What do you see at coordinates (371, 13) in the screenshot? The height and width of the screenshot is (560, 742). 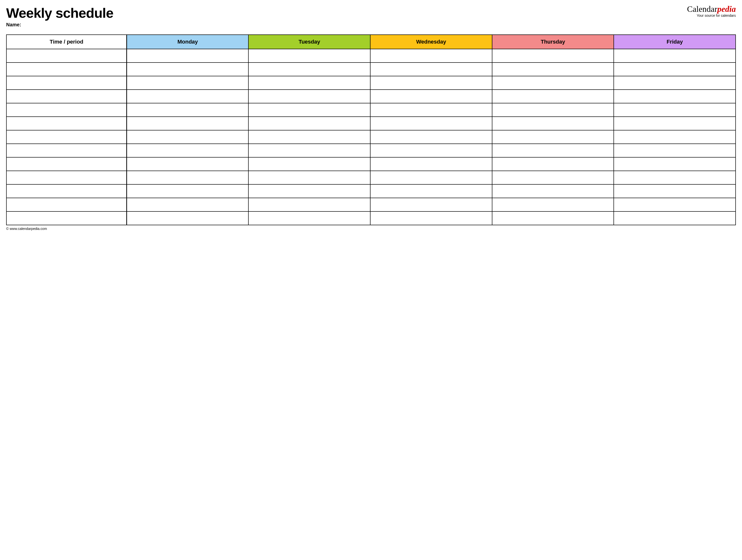 I see `header: Weekly schedule Calendarpedia Your sourc…` at bounding box center [371, 13].